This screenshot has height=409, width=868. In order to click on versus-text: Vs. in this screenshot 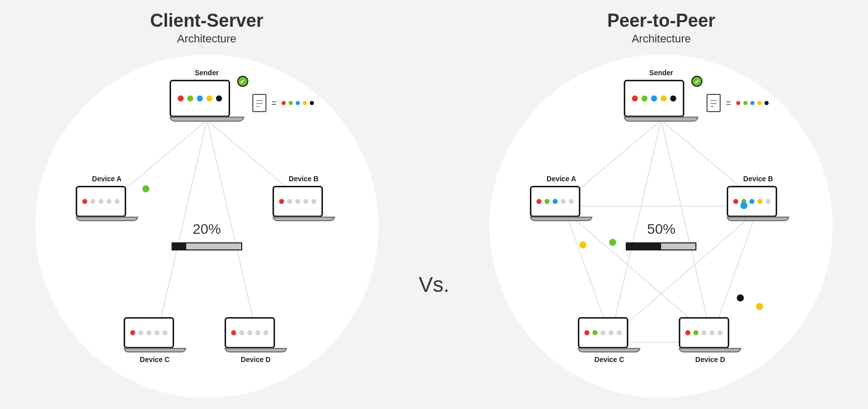, I will do `click(434, 285)`.